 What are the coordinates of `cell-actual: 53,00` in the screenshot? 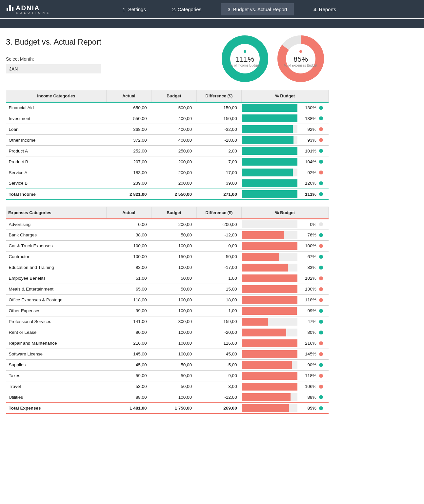 It's located at (129, 386).